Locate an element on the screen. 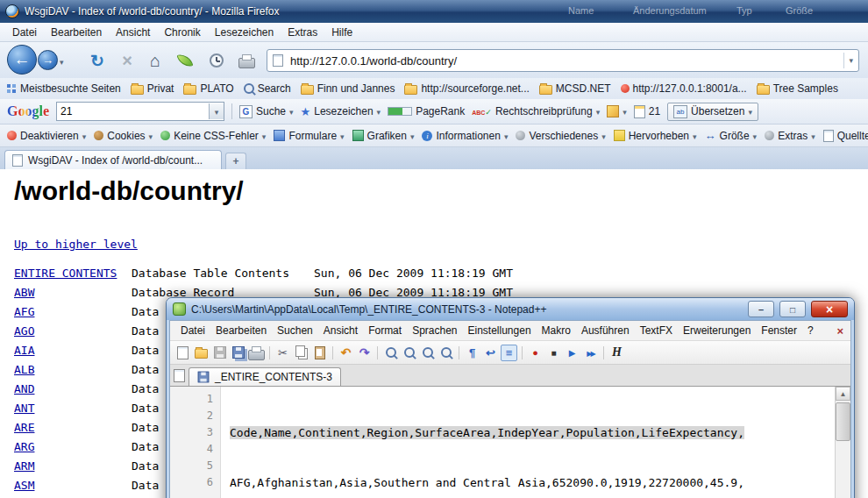 This screenshot has width=868, height=498. menu-lesezeichen: Lesezeichen is located at coordinates (244, 32).